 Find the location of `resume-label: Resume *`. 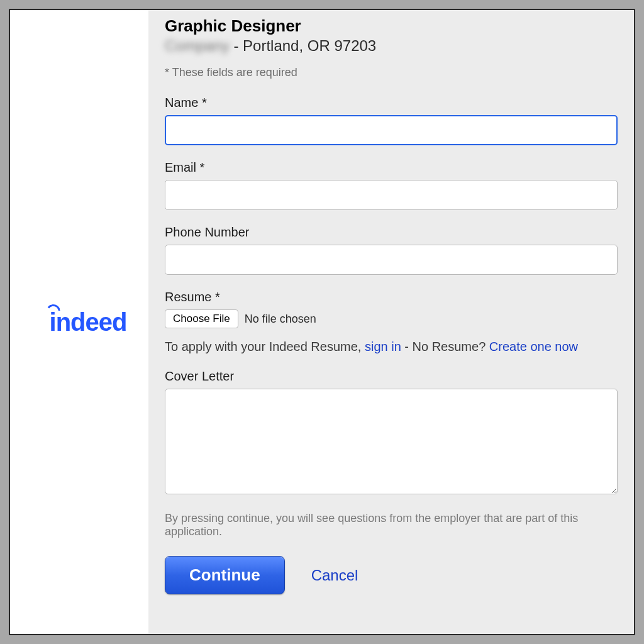

resume-label: Resume * is located at coordinates (391, 297).